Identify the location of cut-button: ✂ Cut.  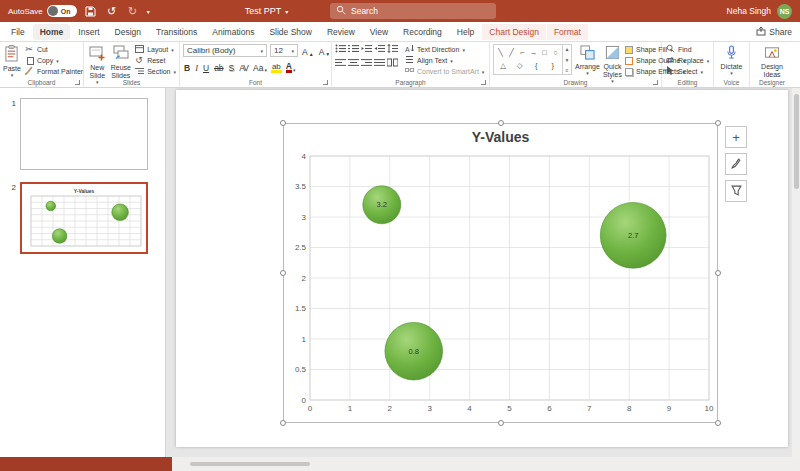
(54, 50).